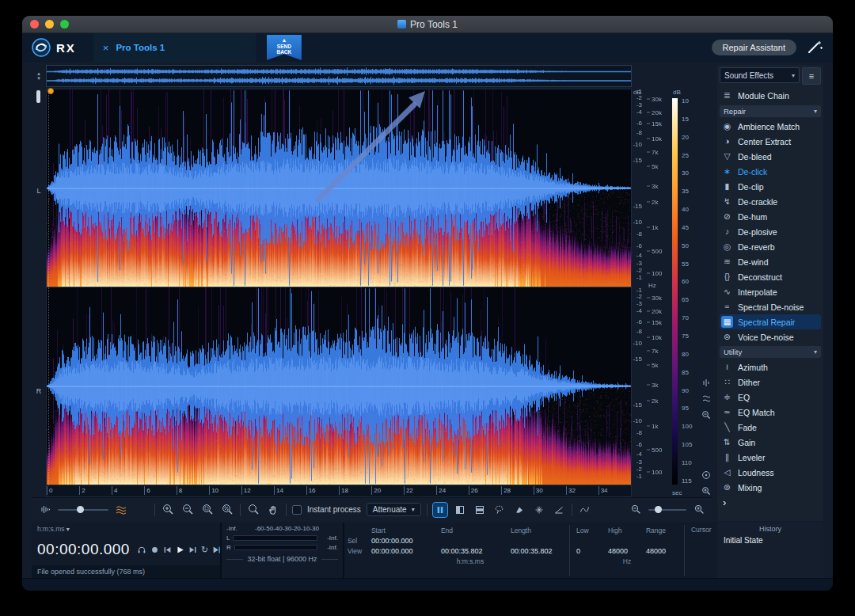 This screenshot has height=616, width=855. Describe the element at coordinates (51, 91) in the screenshot. I see `playhead-marker` at that location.